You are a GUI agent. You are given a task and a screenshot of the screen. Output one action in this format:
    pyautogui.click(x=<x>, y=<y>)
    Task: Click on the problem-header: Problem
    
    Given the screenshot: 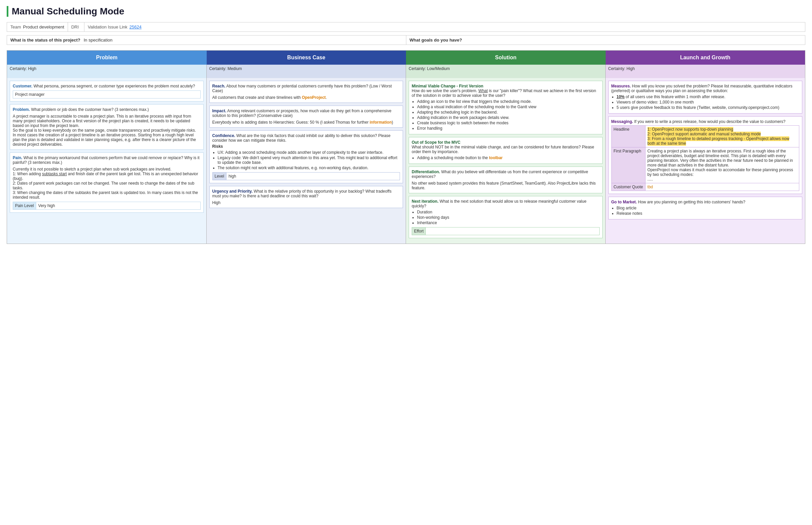 What is the action you would take?
    pyautogui.click(x=107, y=58)
    